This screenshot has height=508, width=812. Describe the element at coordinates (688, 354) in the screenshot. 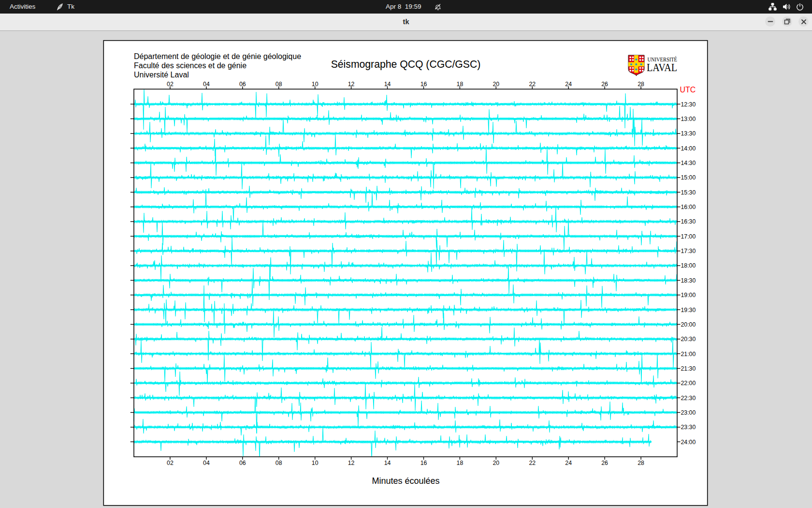

I see `svg-text: 21:00` at that location.